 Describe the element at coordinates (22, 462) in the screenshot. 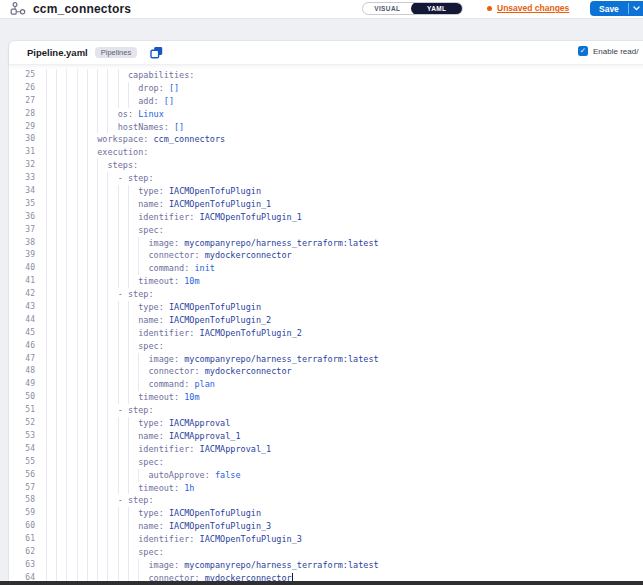

I see `line-number: 55` at that location.